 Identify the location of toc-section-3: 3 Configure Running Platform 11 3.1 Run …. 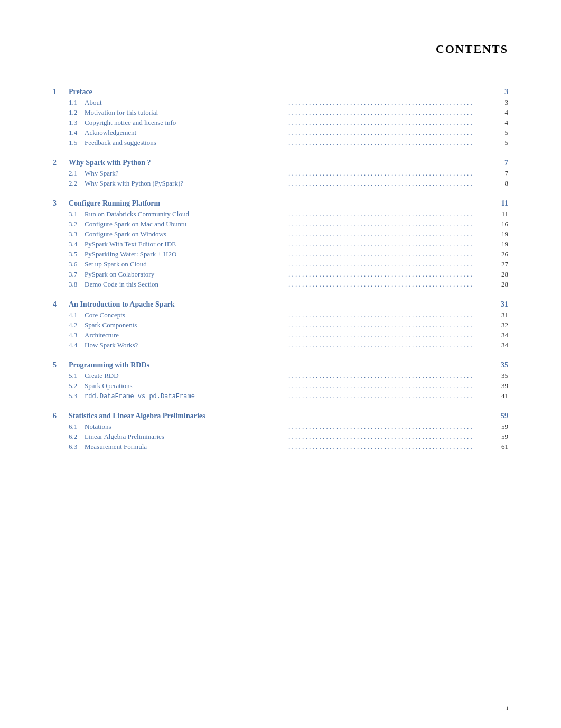
(280, 244).